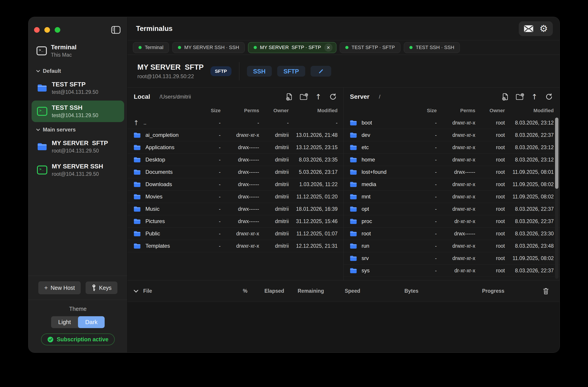 This screenshot has width=588, height=387. What do you see at coordinates (235, 209) in the screenshot?
I see `file-row: ↑ Music - drwx------ dmitrii 18.01.2026,…` at bounding box center [235, 209].